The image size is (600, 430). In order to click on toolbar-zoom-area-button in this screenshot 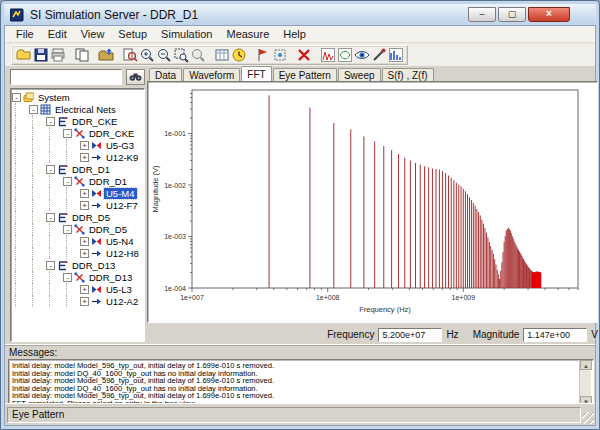, I will do `click(180, 56)`.